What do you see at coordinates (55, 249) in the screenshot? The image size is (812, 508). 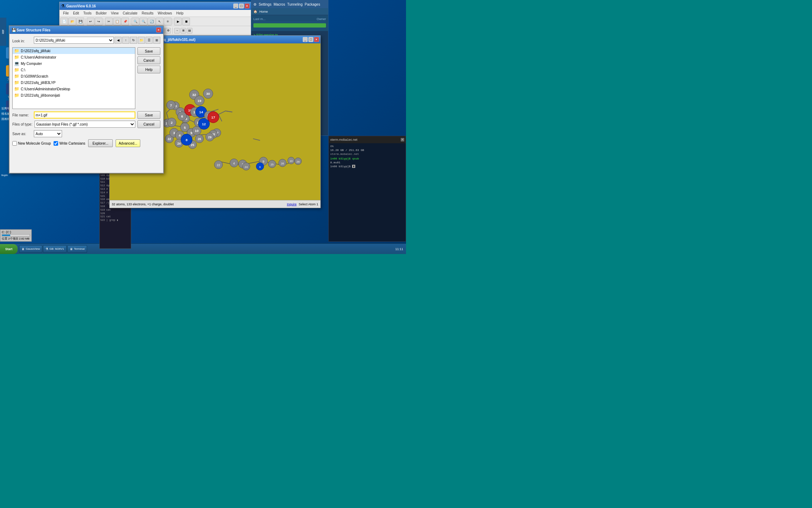 I see `taskbar-item-2: ⚗ GB: M26V1` at bounding box center [55, 249].